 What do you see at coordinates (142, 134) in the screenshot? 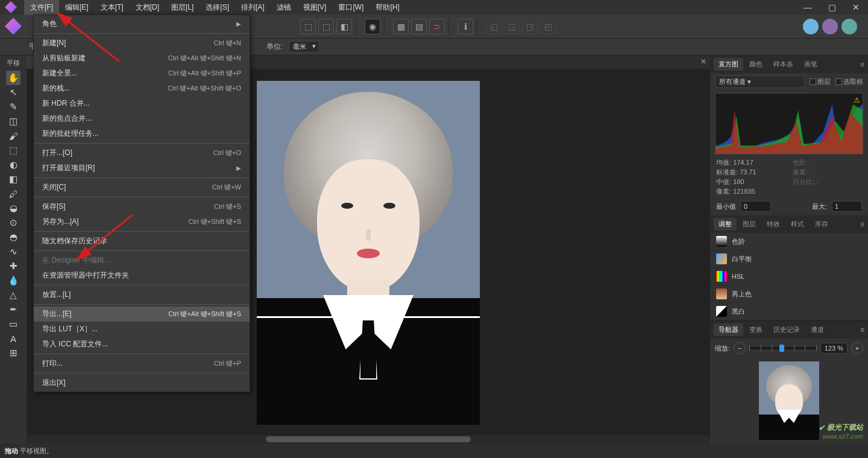
I see `menu-item-新的批处理任务...: 新的批处理任务...` at bounding box center [142, 134].